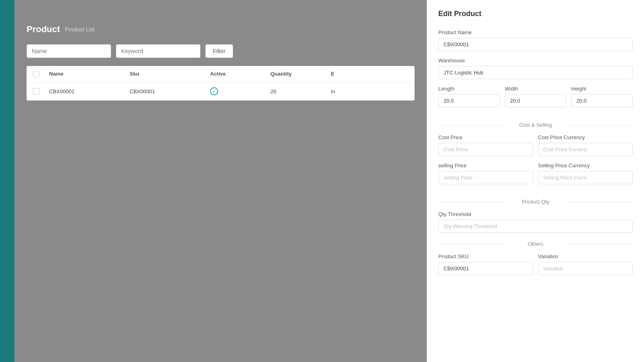 The height and width of the screenshot is (362, 644). I want to click on others-section: Others, so click(535, 244).